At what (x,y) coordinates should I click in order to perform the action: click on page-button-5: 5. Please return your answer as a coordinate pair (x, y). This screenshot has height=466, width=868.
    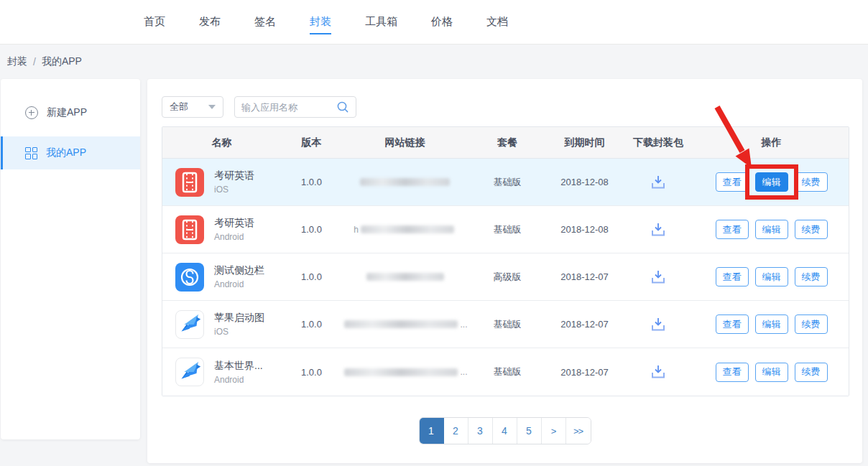
    Looking at the image, I should click on (530, 431).